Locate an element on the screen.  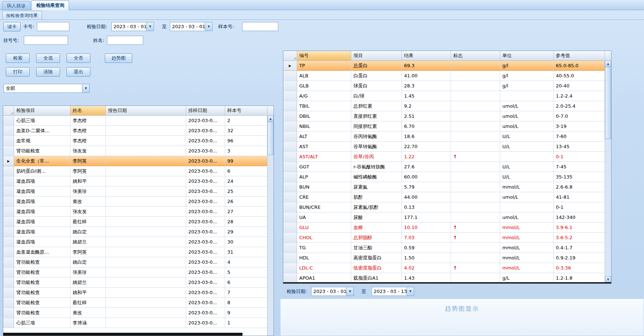
subtab-query-by-test: 按检验查询结果 is located at coordinates (22, 15).